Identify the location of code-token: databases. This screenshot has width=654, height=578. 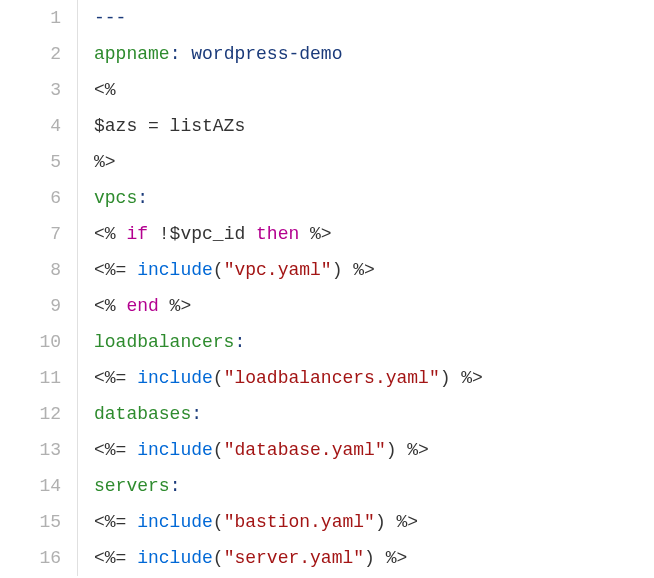
(142, 414).